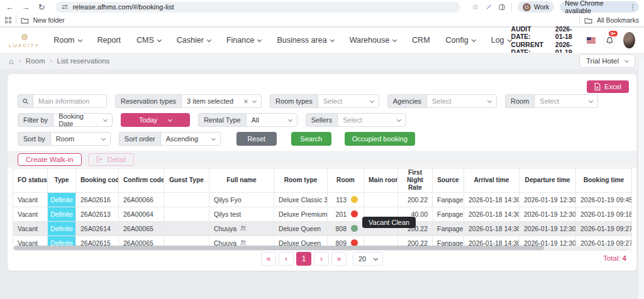  Describe the element at coordinates (210, 101) in the screenshot. I see `reservation-types-value: 3 item selected` at that location.